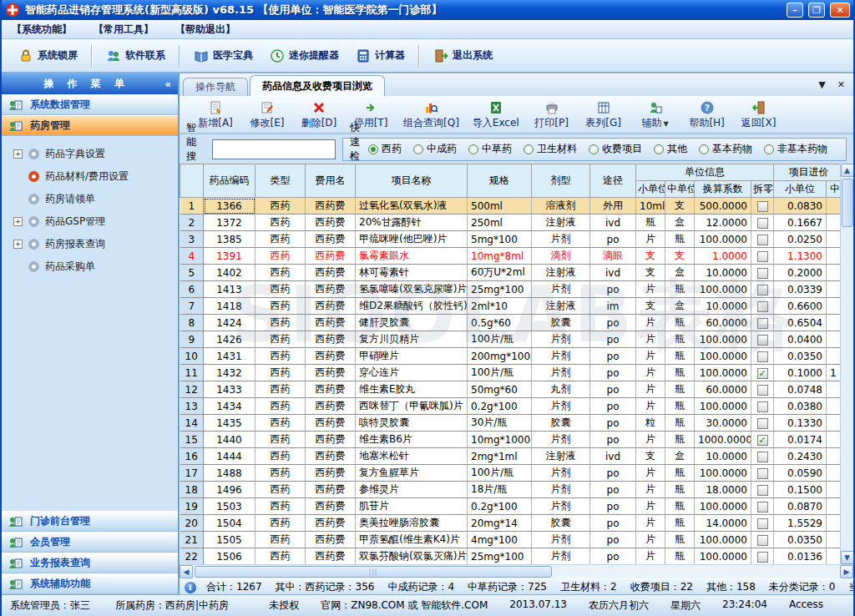 Image resolution: width=855 pixels, height=616 pixels. Describe the element at coordinates (499, 181) in the screenshot. I see `col-header-spec: 规格` at that location.